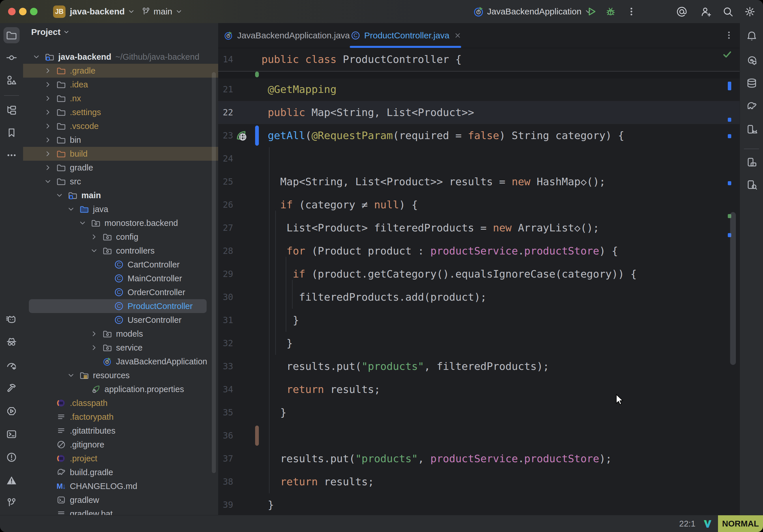 Image resolution: width=763 pixels, height=532 pixels. I want to click on tree-item--gitattributes: .gitattributes, so click(120, 431).